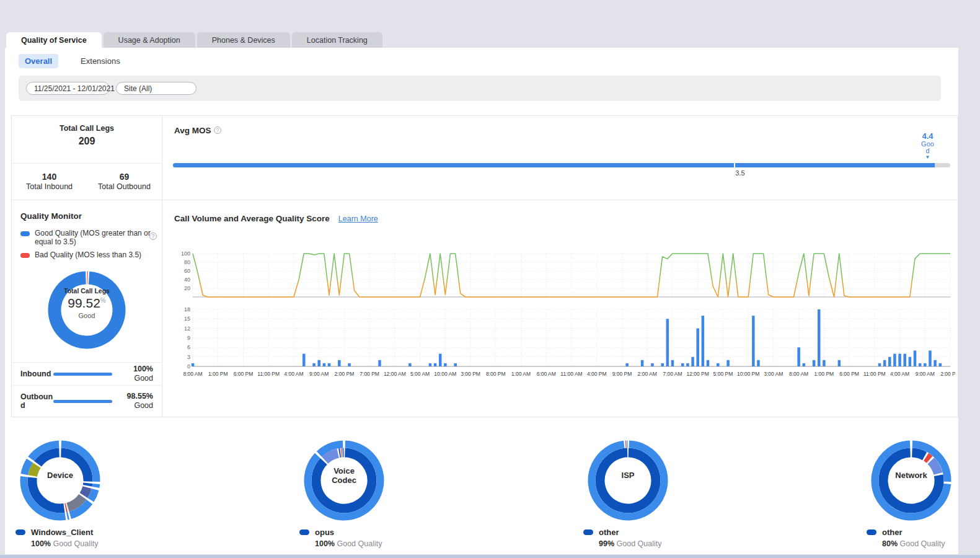 The height and width of the screenshot is (558, 980). What do you see at coordinates (496, 374) in the screenshot?
I see `svg-text: 8:00 PM` at bounding box center [496, 374].